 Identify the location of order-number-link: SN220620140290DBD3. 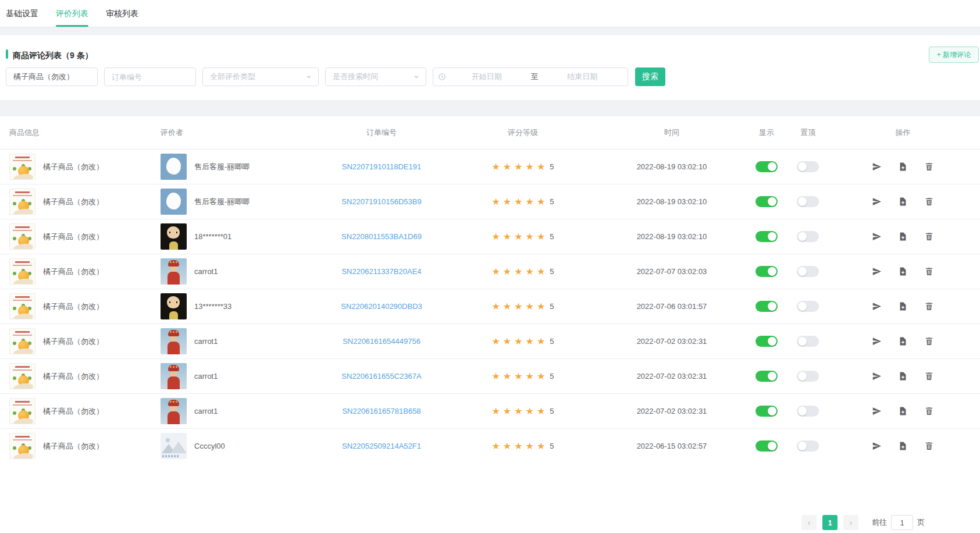
(382, 306).